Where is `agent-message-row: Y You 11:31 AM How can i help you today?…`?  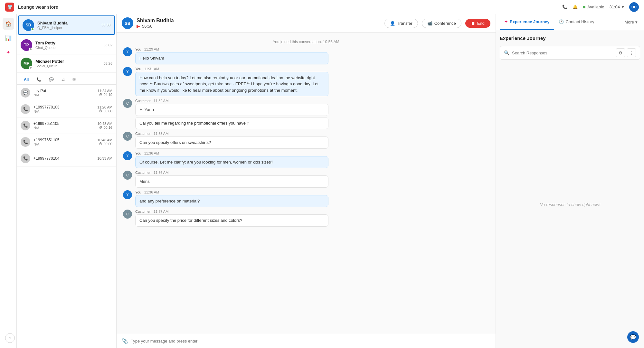
agent-message-row: Y You 11:31 AM How can i help you today?… is located at coordinates (306, 82).